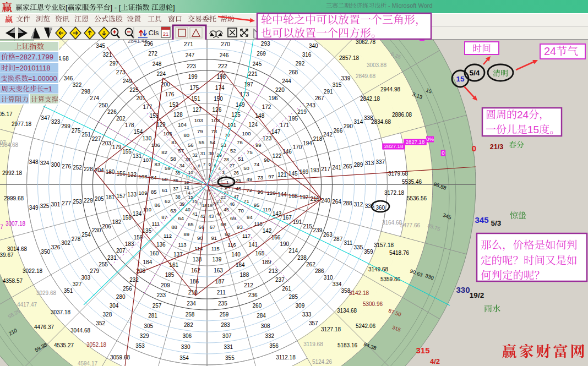 The height and width of the screenshot is (366, 588). I want to click on svg-text: 331, so click(228, 347).